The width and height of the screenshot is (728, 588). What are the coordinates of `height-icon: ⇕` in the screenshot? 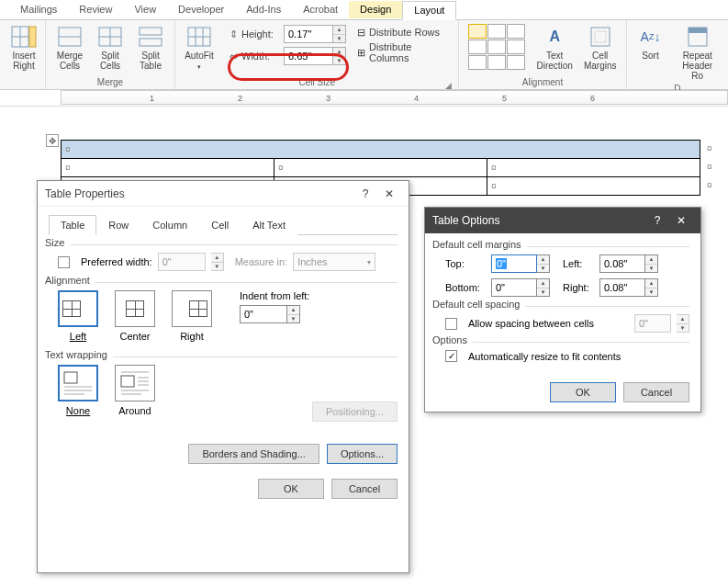 It's located at (233, 35).